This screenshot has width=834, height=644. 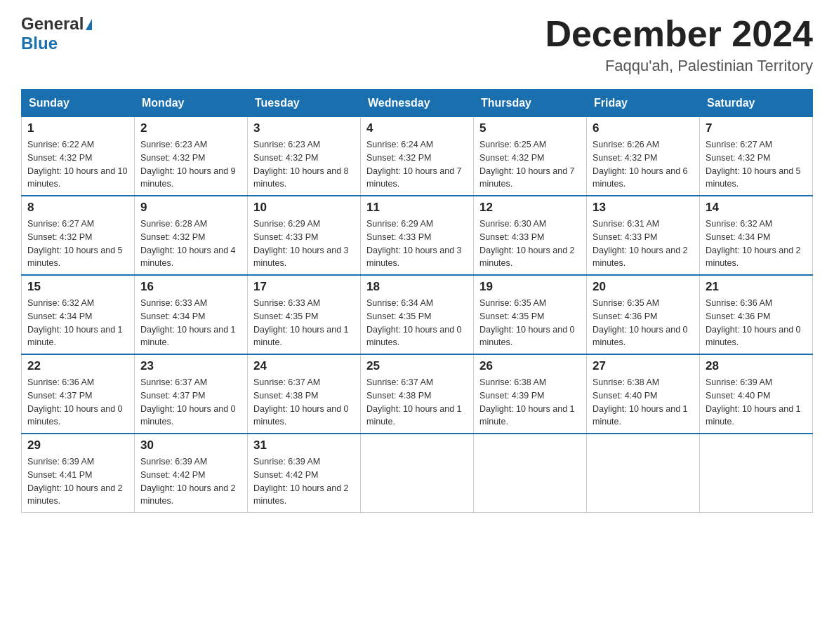 What do you see at coordinates (88, 25) in the screenshot?
I see `logo-triangle-icon` at bounding box center [88, 25].